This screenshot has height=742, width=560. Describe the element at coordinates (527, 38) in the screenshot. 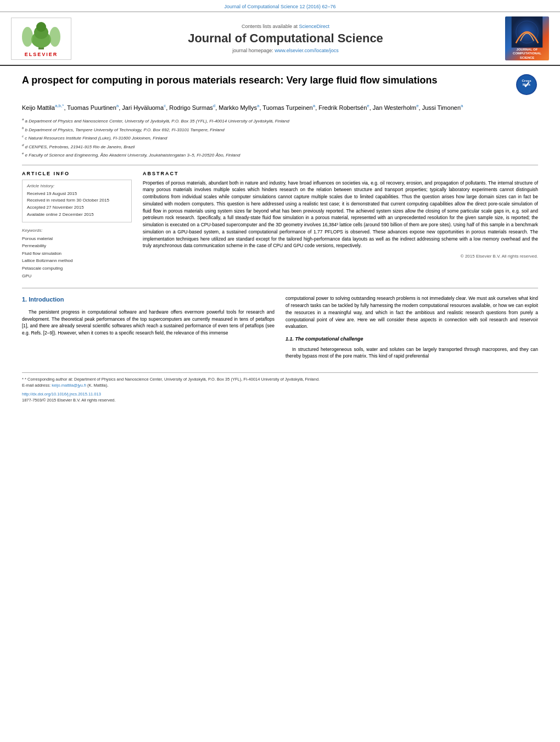

I see `journal-logo-box: JOURNAL OF COMPUTATIONAL SCIENCE` at that location.